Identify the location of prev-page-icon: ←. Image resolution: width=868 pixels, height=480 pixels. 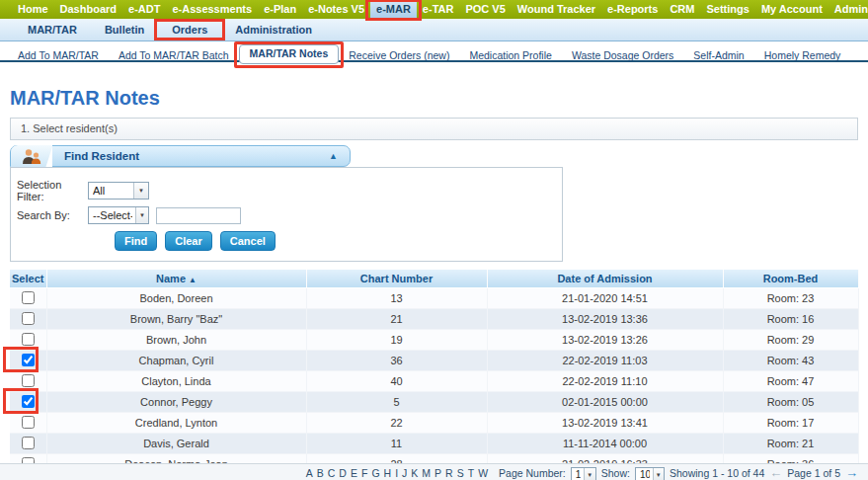
(776, 472).